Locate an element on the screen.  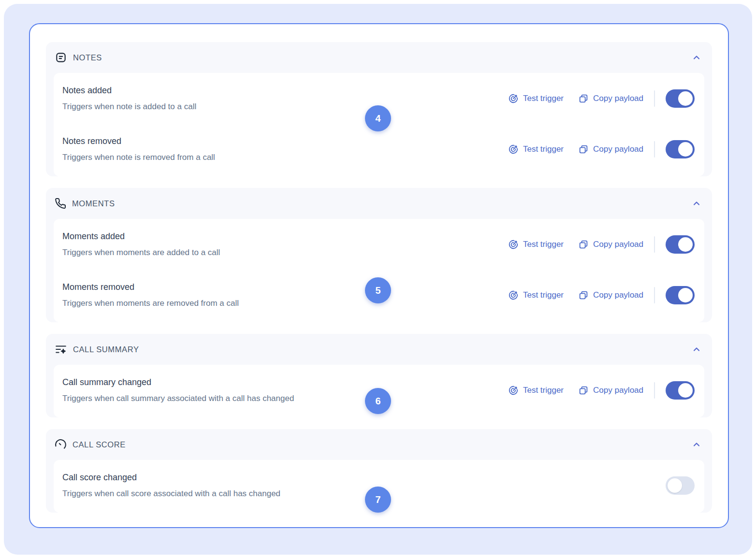
annotation-badge-7: 7 is located at coordinates (378, 500).